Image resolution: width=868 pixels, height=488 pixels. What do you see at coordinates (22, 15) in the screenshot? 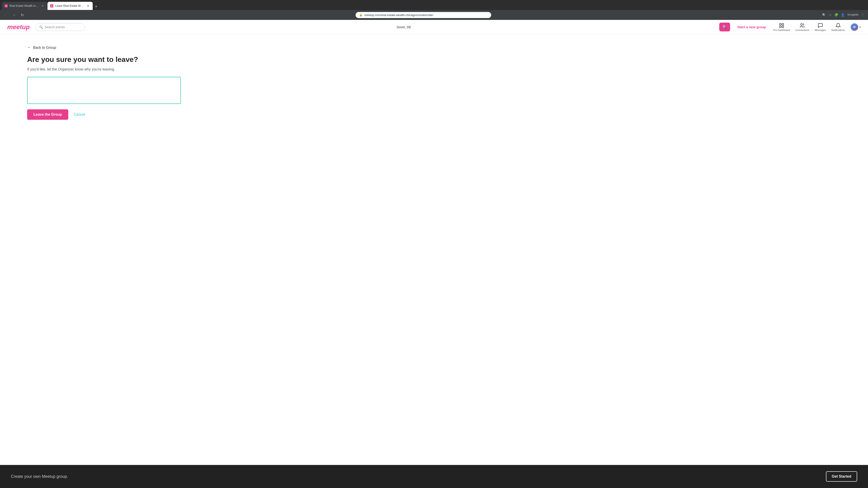
I see `refresh-nav-button: ↻` at bounding box center [22, 15].